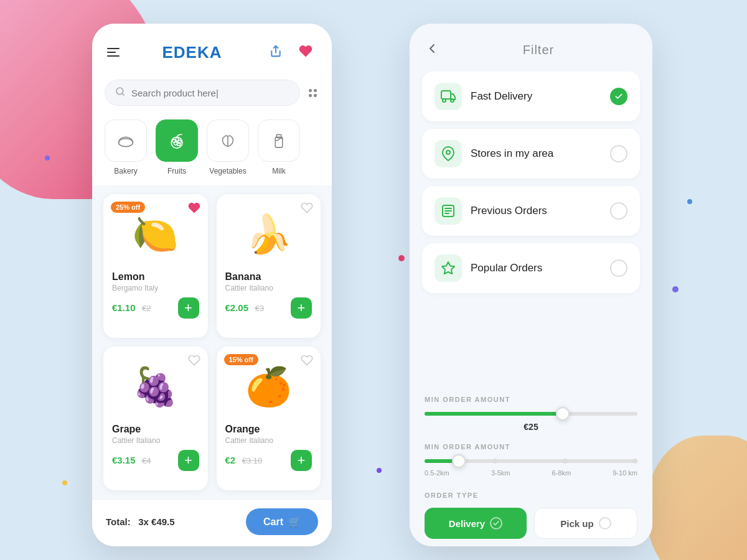 The image size is (747, 560). What do you see at coordinates (536, 211) in the screenshot?
I see `previous-orders-label: Previous Orders` at bounding box center [536, 211].